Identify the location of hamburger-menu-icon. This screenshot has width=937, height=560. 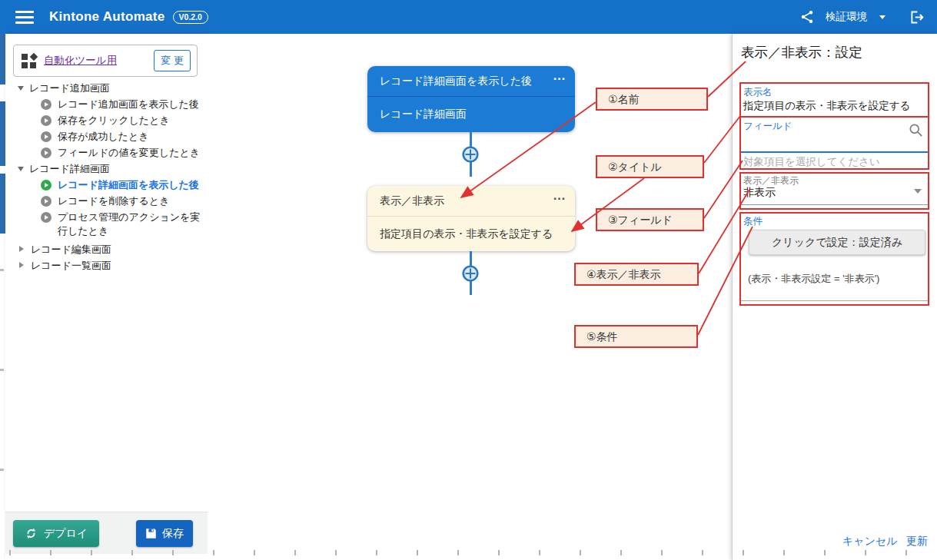
(25, 17).